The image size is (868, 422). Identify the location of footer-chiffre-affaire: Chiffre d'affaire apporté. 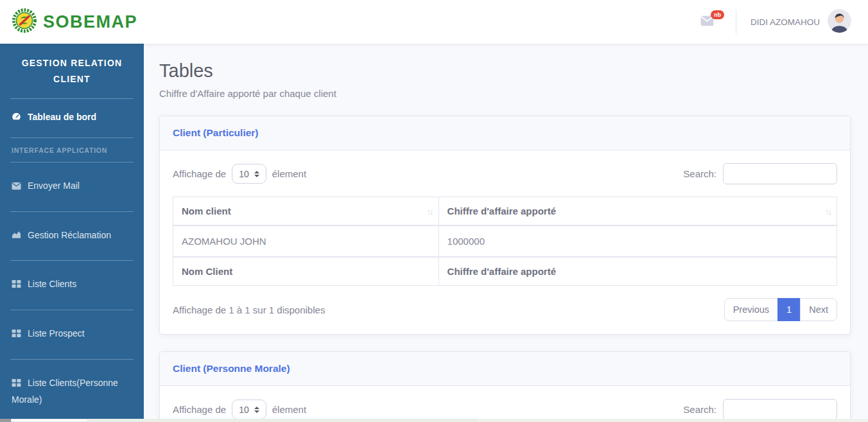
(638, 271).